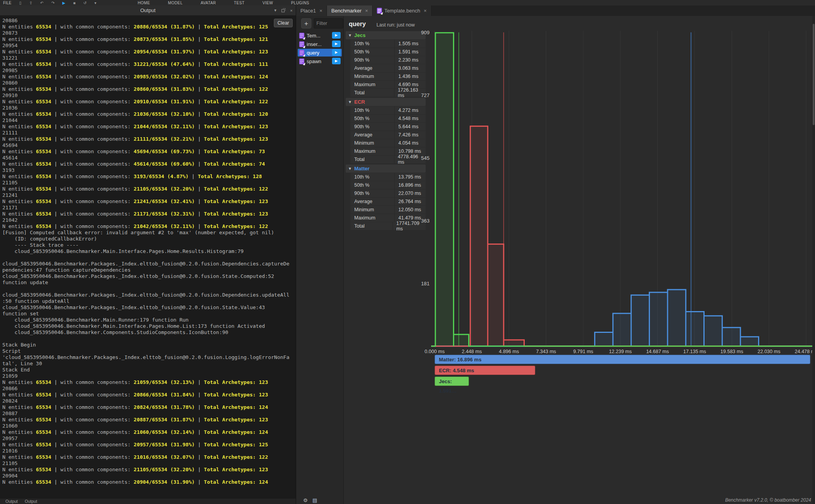 The image size is (815, 504). I want to click on stats-section-name: Matter, so click(362, 168).